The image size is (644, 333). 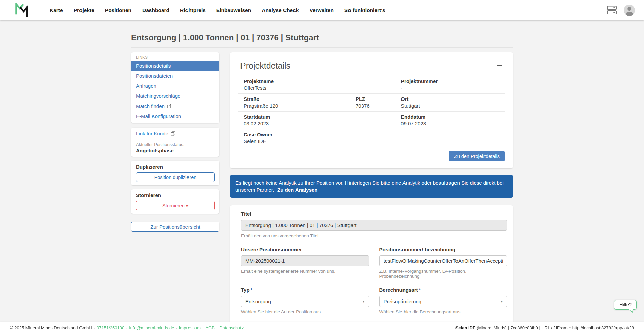 What do you see at coordinates (372, 103) in the screenshot?
I see `project-row: Straße Pragstraße 120 PLZ 70376 Ort Stut…` at bounding box center [372, 103].